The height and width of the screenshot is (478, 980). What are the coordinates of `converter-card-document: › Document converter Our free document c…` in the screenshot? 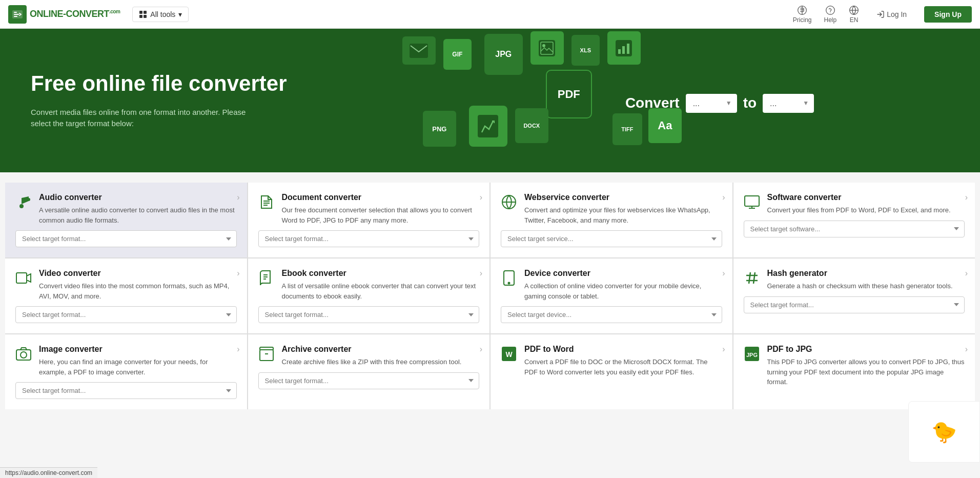 It's located at (369, 220).